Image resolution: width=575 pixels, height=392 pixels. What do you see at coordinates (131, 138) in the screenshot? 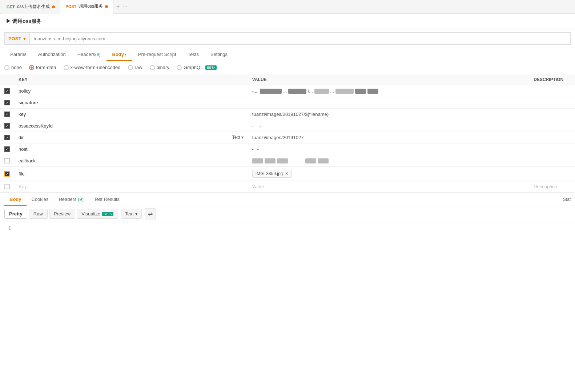
I see `row-dir-key: dir Text ▾` at bounding box center [131, 138].